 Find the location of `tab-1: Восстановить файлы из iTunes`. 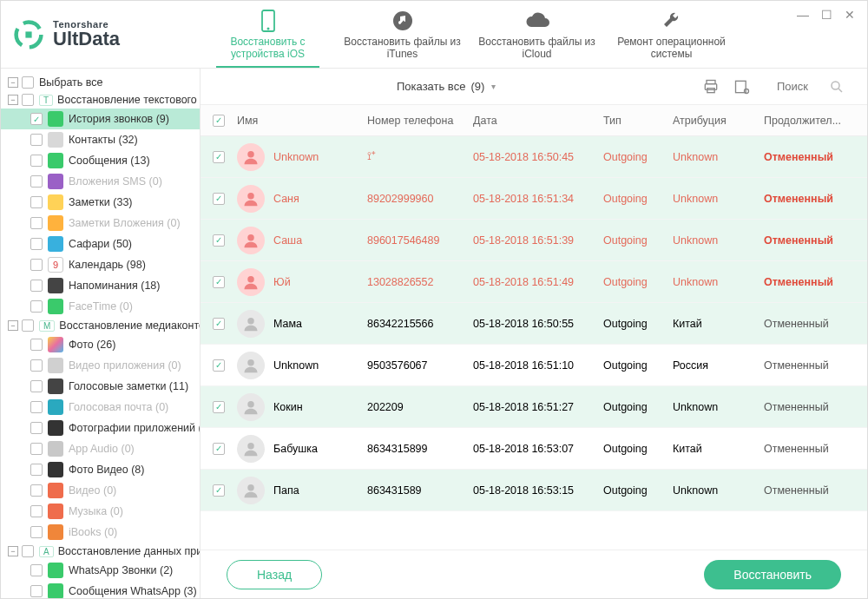

tab-1: Восстановить файлы из iTunes is located at coordinates (403, 35).